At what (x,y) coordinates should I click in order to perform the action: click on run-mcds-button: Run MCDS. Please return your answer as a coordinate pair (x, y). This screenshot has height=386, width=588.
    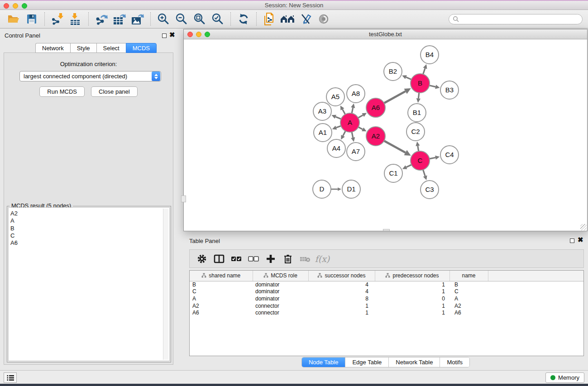
    Looking at the image, I should click on (62, 91).